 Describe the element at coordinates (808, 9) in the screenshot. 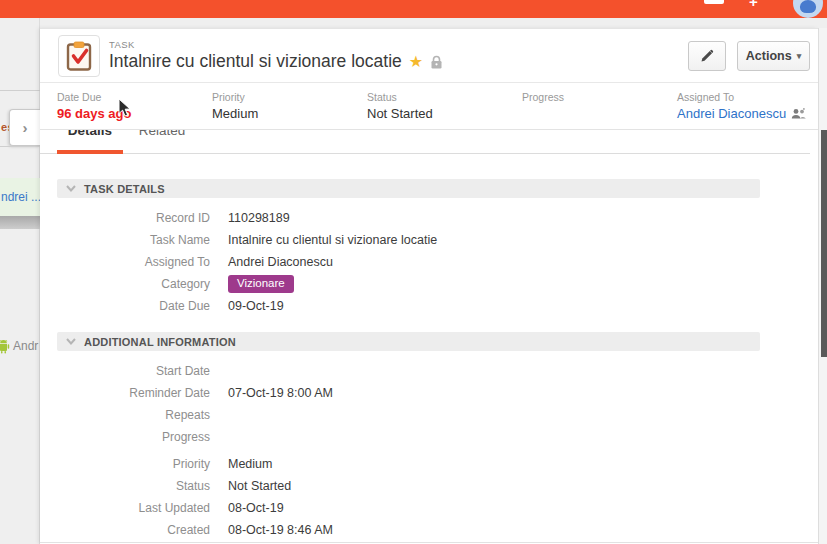

I see `user-avatar` at that location.